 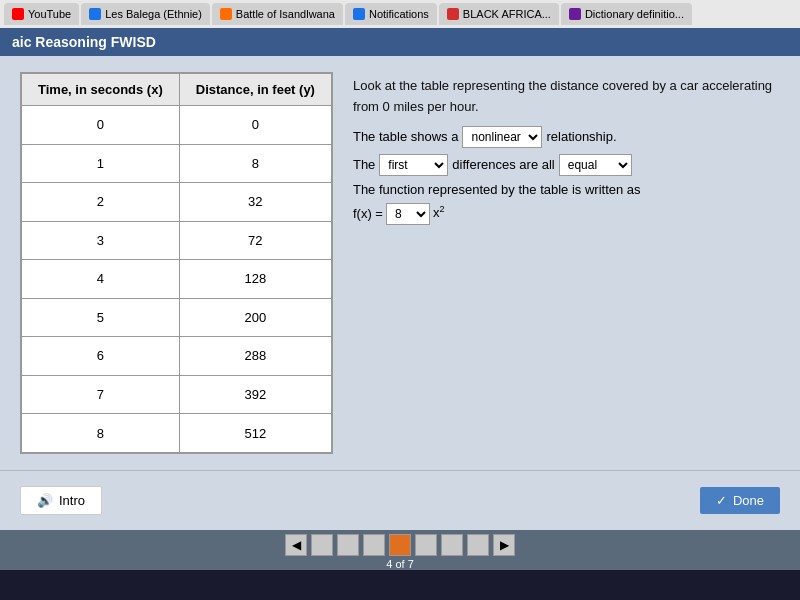 What do you see at coordinates (176, 280) in the screenshot?
I see `table-row: 4 128` at bounding box center [176, 280].